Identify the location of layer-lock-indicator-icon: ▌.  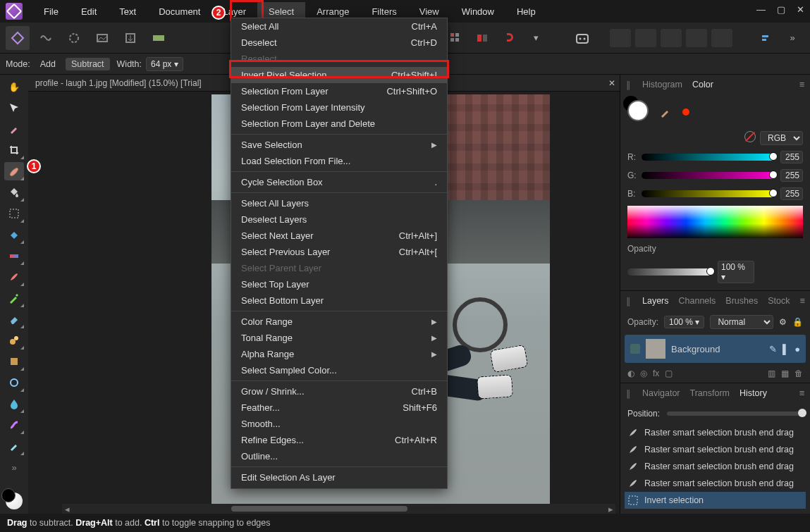
(785, 349).